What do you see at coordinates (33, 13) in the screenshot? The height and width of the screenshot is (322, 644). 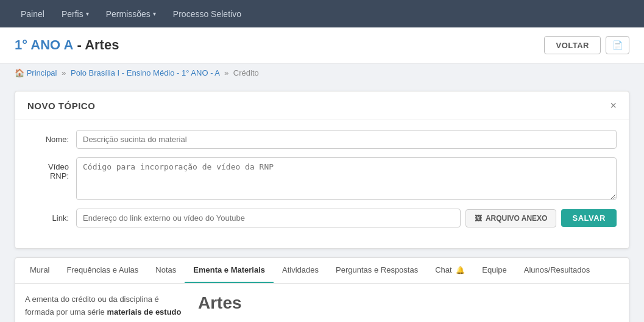 I see `nav-painel: Painel` at bounding box center [33, 13].